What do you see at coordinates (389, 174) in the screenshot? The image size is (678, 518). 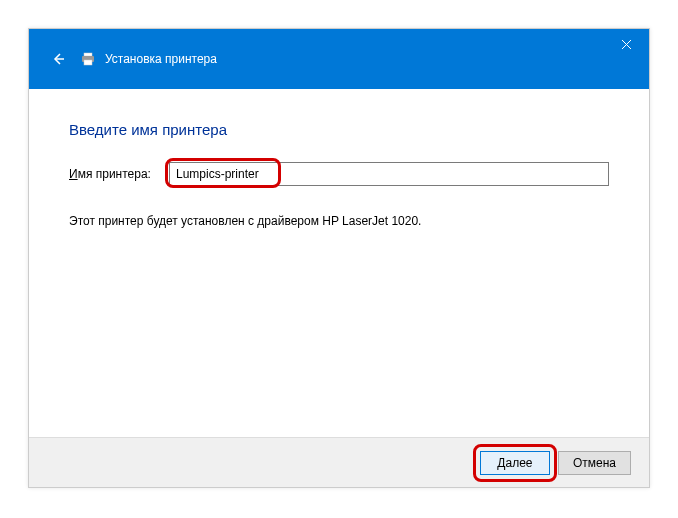 I see `input-wrapper` at bounding box center [389, 174].